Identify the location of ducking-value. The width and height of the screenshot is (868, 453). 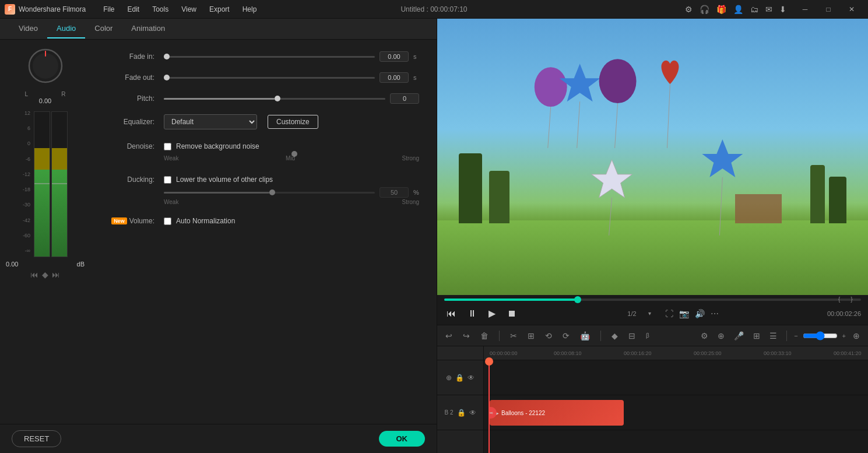
(394, 192).